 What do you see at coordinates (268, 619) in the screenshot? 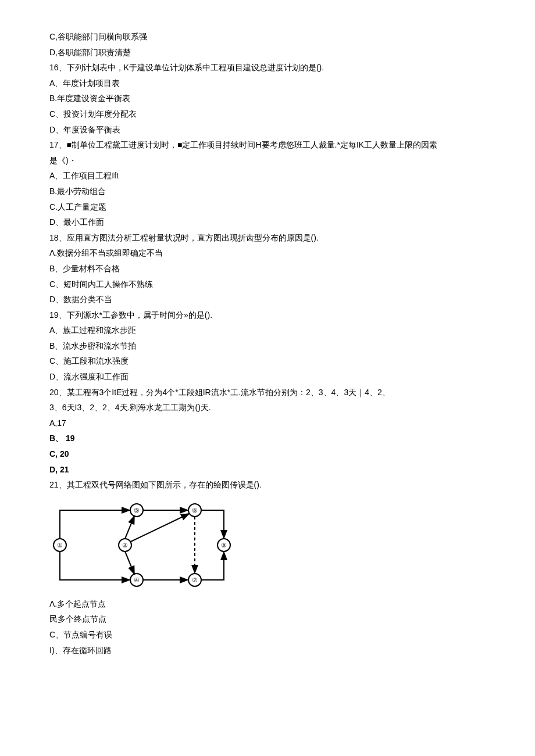
I see `q21-option-b: 民多个终点节点` at bounding box center [268, 619].